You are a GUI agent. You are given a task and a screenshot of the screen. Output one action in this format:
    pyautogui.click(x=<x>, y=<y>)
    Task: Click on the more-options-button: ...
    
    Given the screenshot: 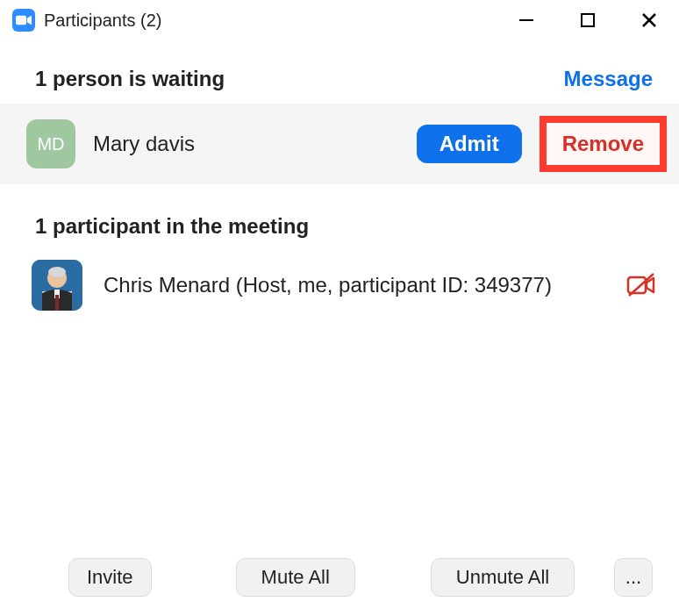 What is the action you would take?
    pyautogui.click(x=633, y=577)
    